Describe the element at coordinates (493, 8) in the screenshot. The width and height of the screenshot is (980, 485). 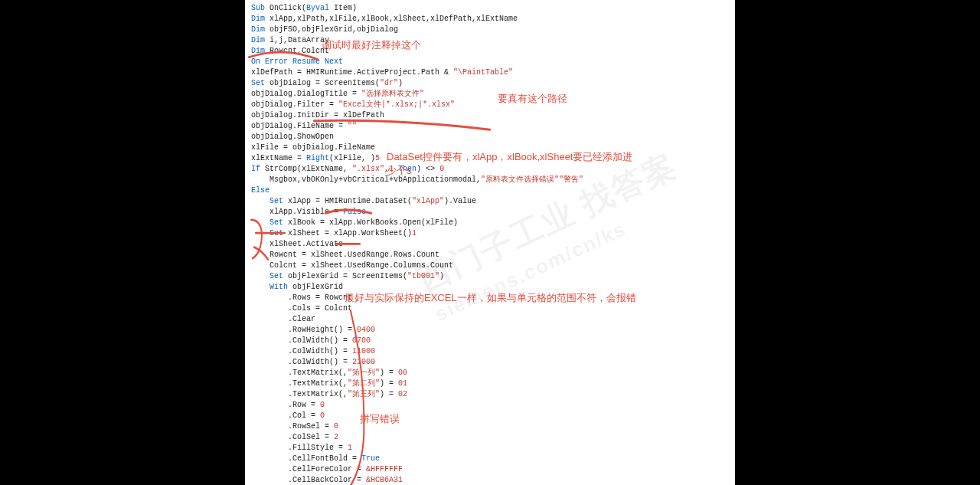
I see `code-line: Sub OnClick(Byval Item)` at that location.